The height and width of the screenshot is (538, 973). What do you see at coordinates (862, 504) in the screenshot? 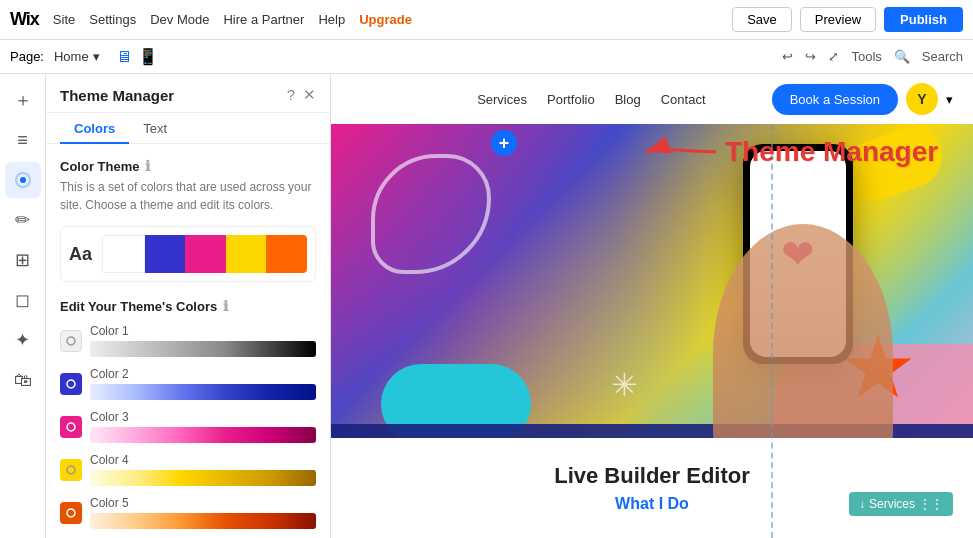
I see `services-badge-icon: ↓` at bounding box center [862, 504].